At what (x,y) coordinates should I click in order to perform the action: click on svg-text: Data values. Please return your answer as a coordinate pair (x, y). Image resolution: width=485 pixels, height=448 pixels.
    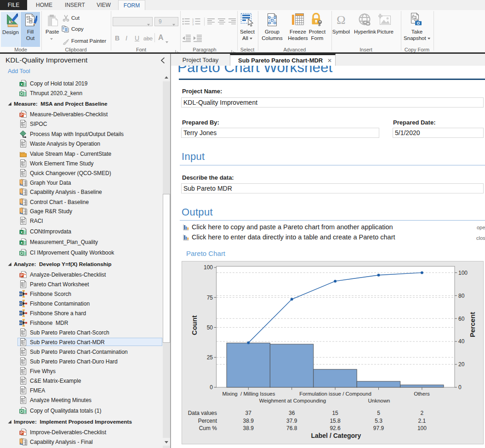
    Looking at the image, I should click on (202, 413).